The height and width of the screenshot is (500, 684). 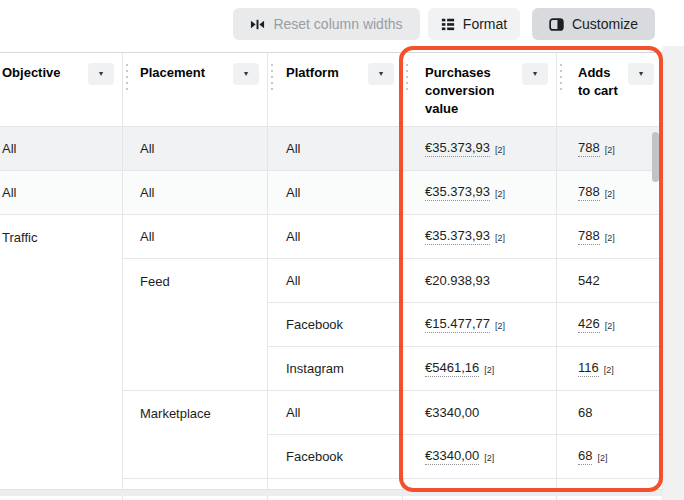 I want to click on cell-purchases-value: €3340,00[2], so click(x=480, y=457).